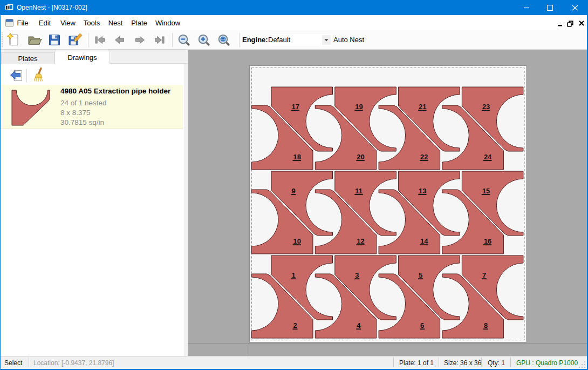 The height and width of the screenshot is (370, 588). Describe the element at coordinates (486, 325) in the screenshot. I see `svg-text: 8` at that location.